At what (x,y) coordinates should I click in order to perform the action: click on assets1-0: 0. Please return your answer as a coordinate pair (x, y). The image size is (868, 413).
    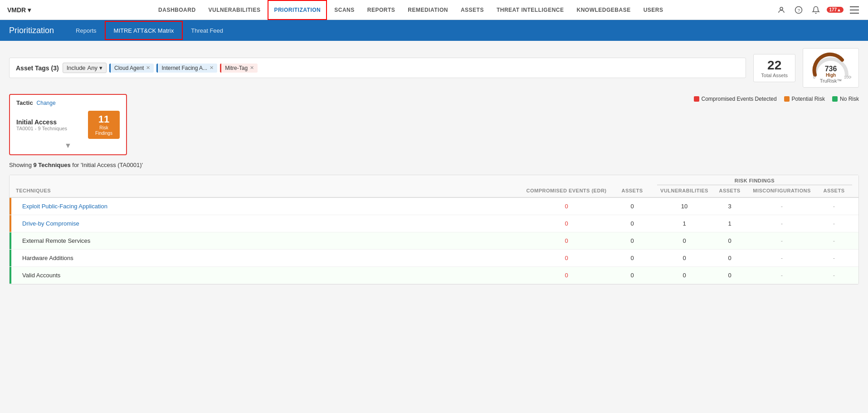
    Looking at the image, I should click on (632, 206).